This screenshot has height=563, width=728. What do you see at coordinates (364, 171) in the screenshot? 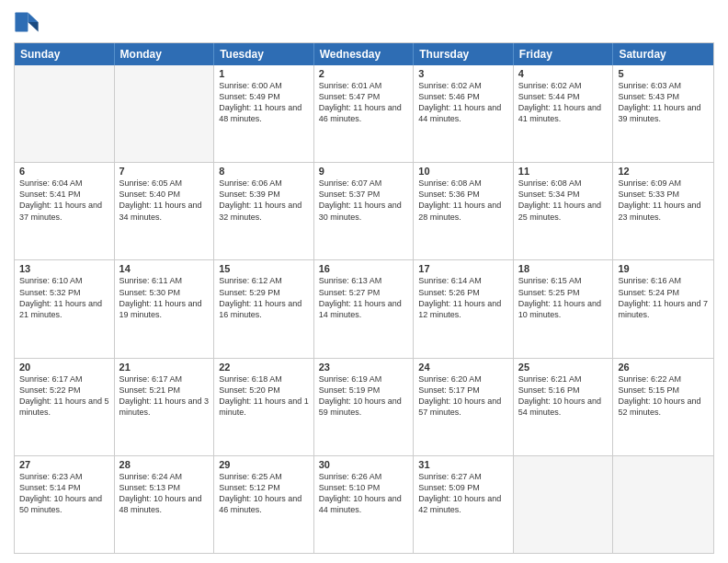
I see `day-number-9: 9` at bounding box center [364, 171].